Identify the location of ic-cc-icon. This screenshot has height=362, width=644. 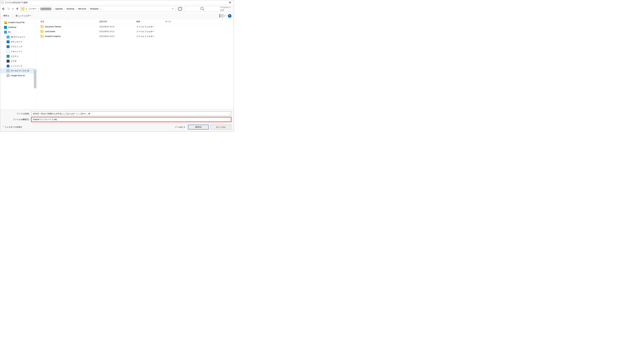
(6, 22).